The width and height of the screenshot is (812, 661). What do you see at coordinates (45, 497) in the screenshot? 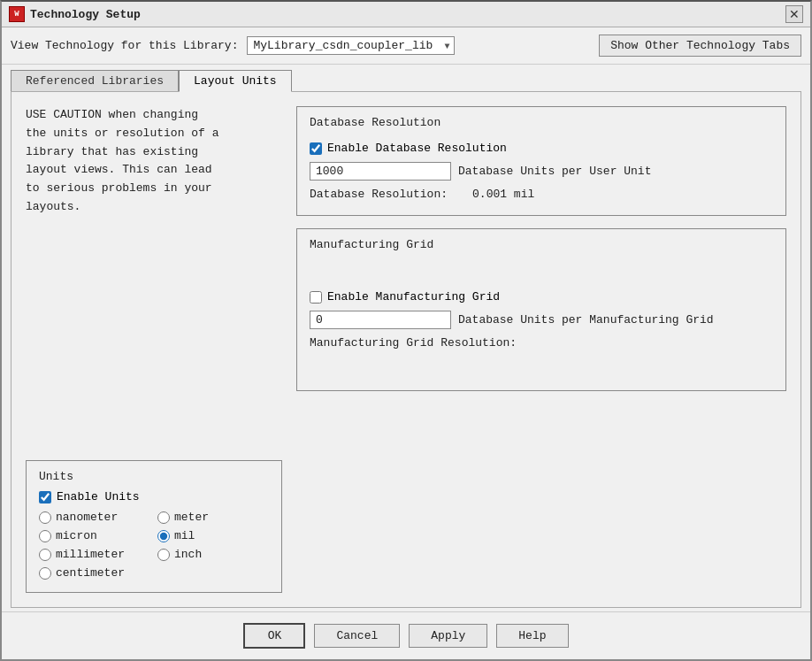
I see `enable-units-checkbox` at bounding box center [45, 497].